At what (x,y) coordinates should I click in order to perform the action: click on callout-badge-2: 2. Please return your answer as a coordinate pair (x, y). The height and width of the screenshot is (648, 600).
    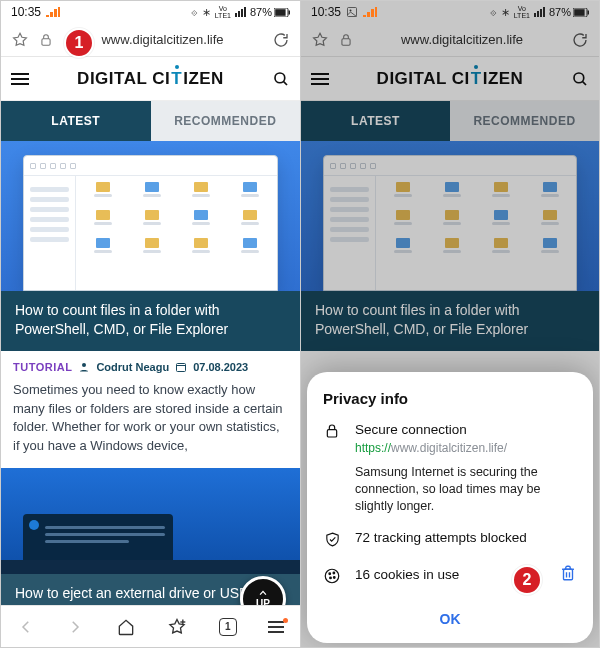
    Looking at the image, I should click on (527, 580).